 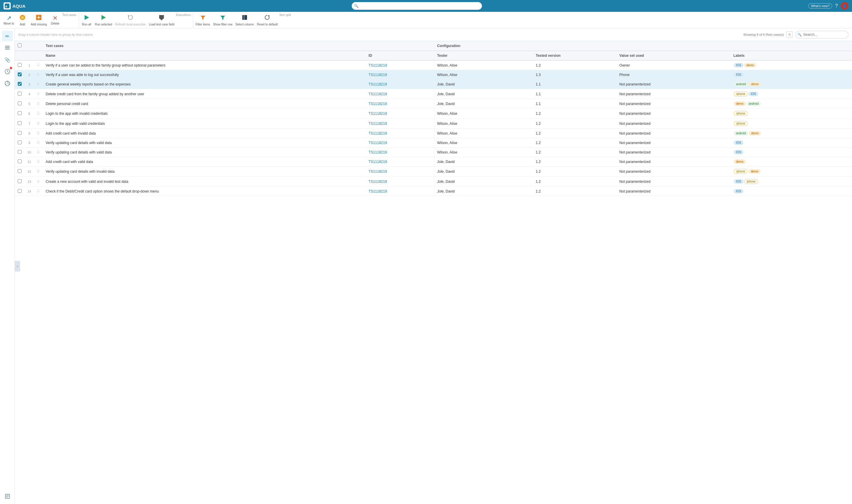 I want to click on col-header-labels: Labels, so click(x=791, y=56).